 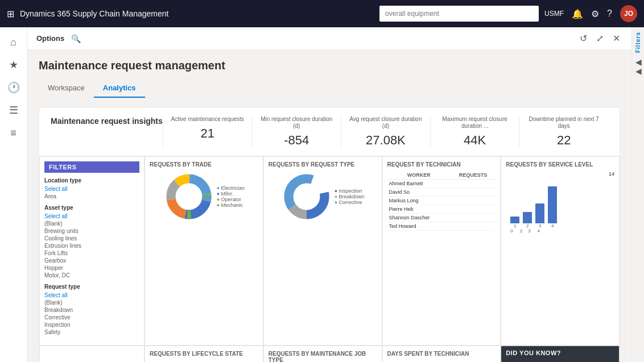 I want to click on filters-title: FILTERS, so click(x=92, y=167).